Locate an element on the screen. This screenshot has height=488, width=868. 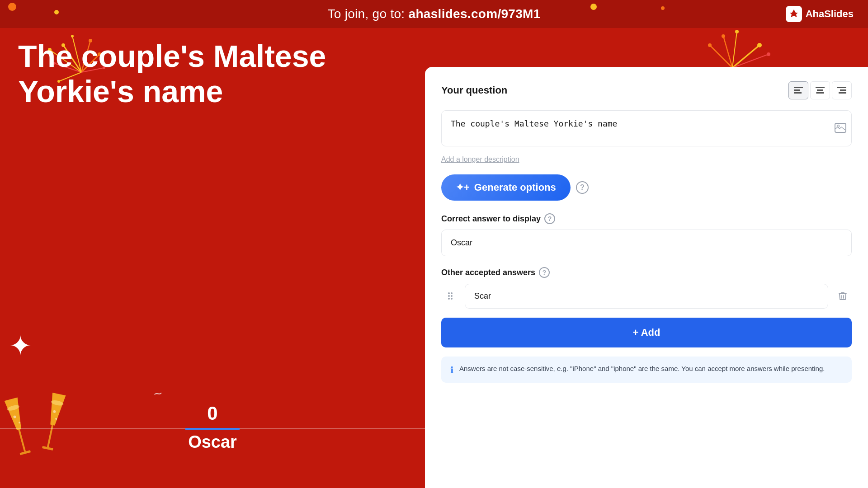
align-left-button is located at coordinates (798, 90).